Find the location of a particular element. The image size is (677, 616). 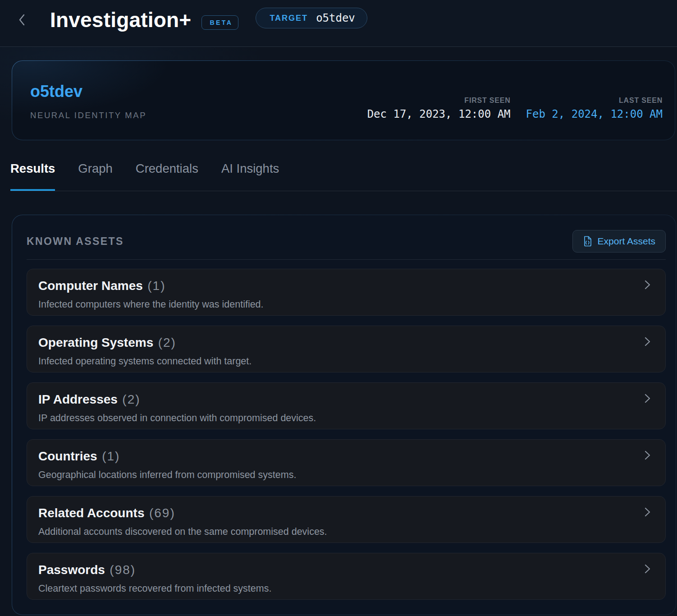

asset-title-row: Related Accounts (69) is located at coordinates (352, 514).